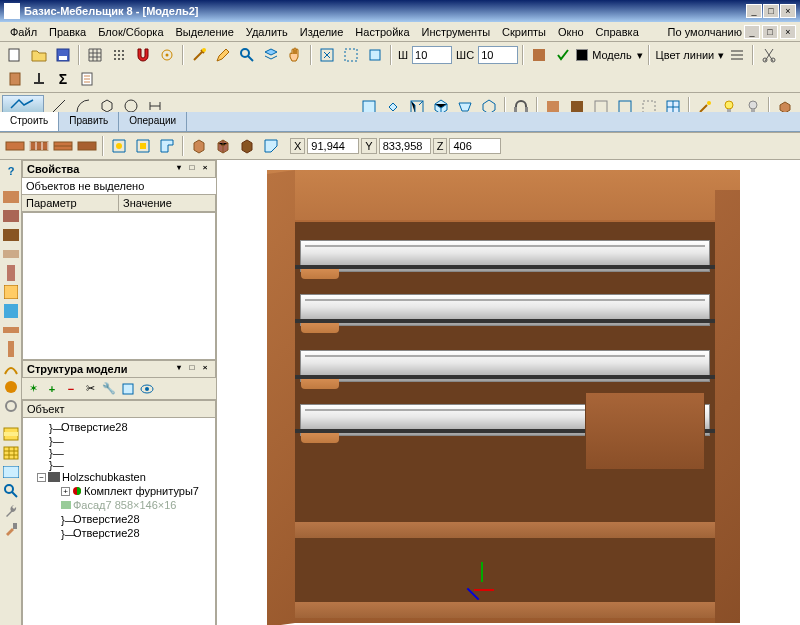  Describe the element at coordinates (119, 410) in the screenshot. I see `tree-header: Объект` at that location.